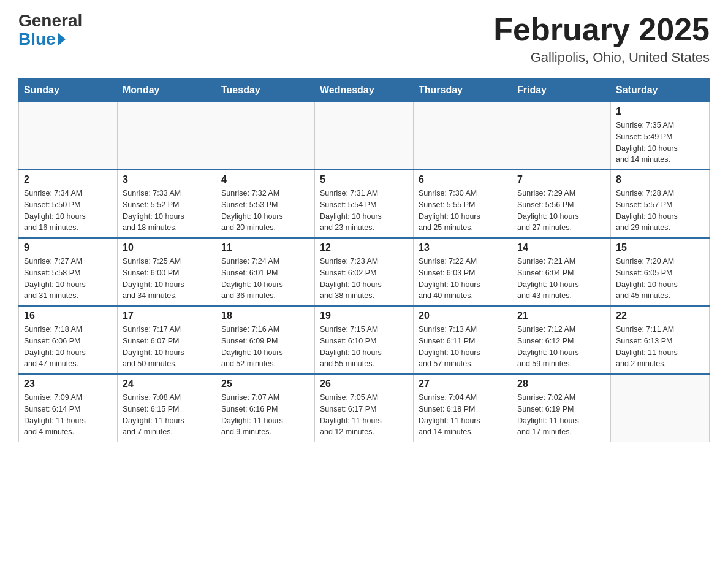 Image resolution: width=728 pixels, height=563 pixels. What do you see at coordinates (68, 248) in the screenshot?
I see `day-number: 9` at bounding box center [68, 248].